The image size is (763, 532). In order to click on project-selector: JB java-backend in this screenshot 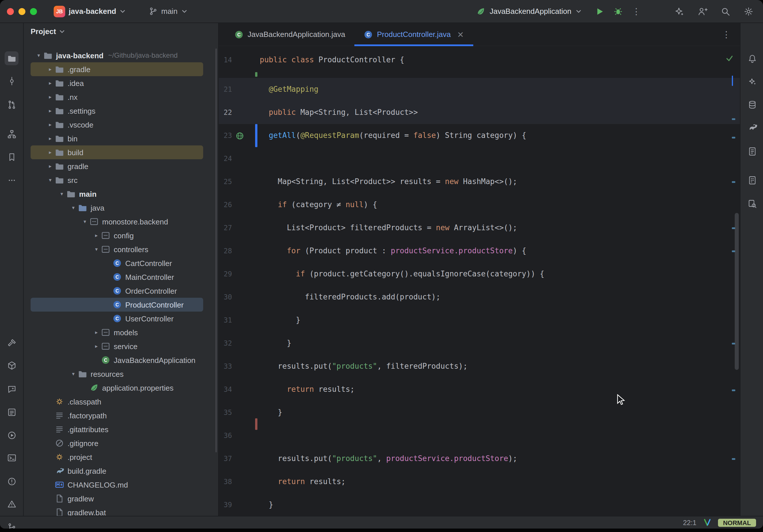, I will do `click(90, 11)`.